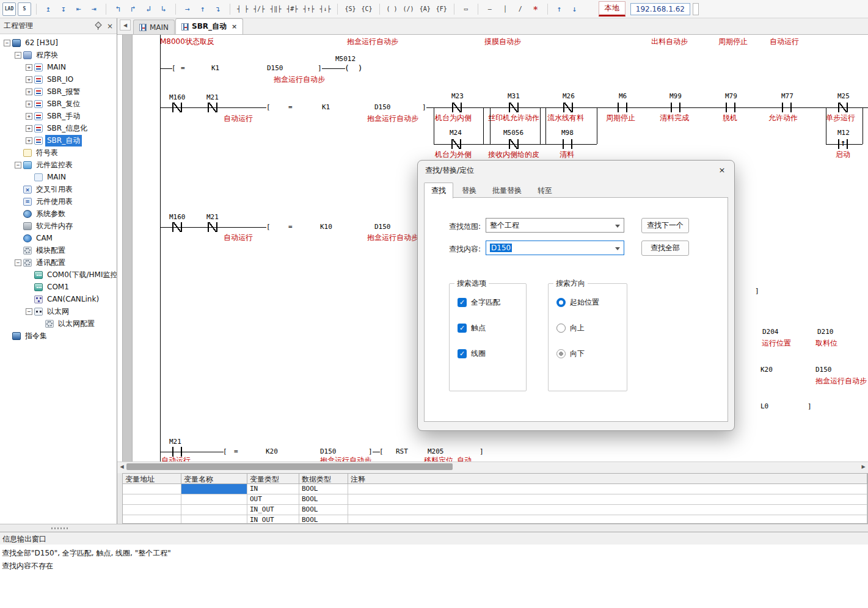 This screenshot has width=868, height=608. I want to click on tree-item-CAM: CAM, so click(59, 238).